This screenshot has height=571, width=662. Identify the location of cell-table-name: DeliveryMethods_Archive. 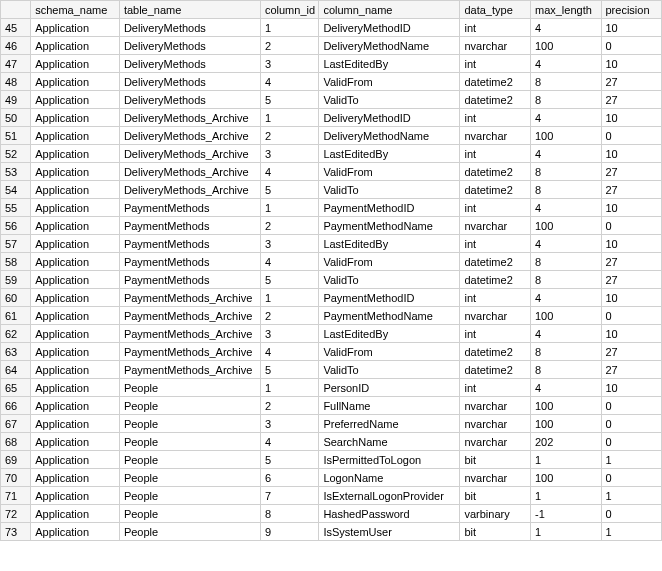
(190, 136).